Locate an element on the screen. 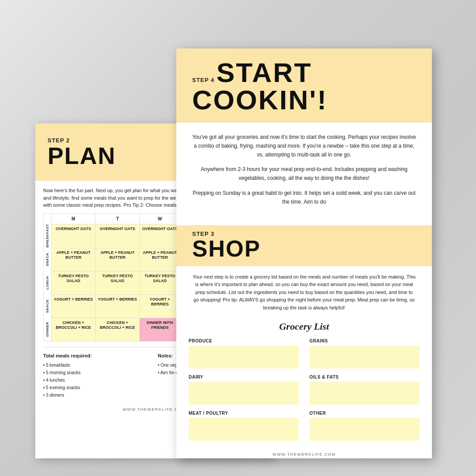  step4-title: START COOKIN'! is located at coordinates (260, 86).